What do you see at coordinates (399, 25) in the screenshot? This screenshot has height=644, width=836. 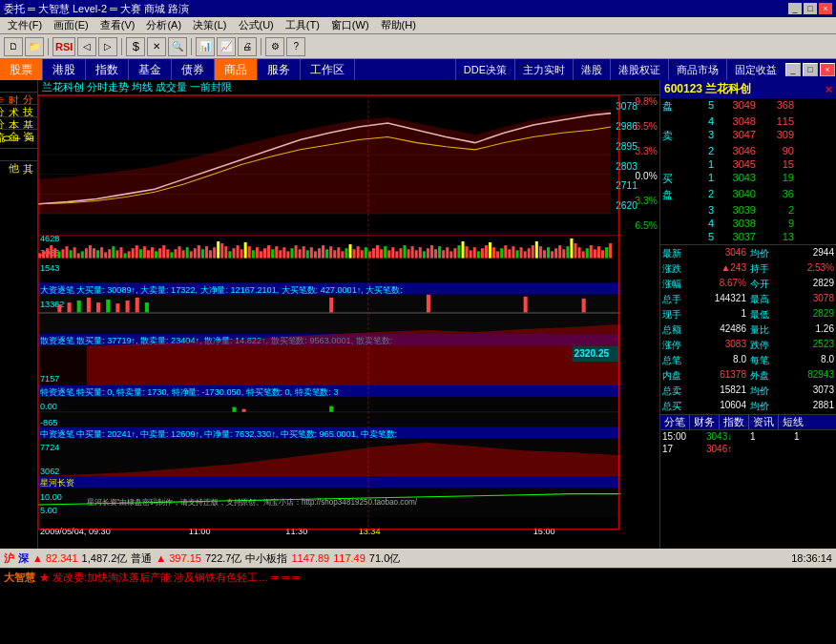 I see `menu-help: 帮助(H)` at bounding box center [399, 25].